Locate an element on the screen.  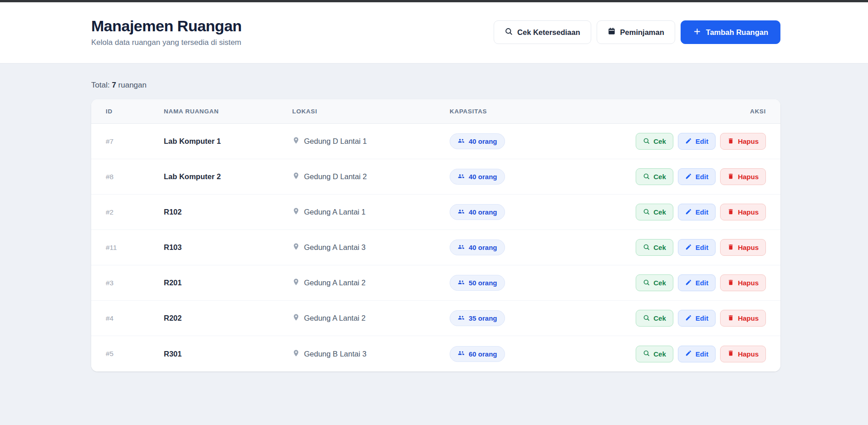
total-count: 7 is located at coordinates (113, 85).